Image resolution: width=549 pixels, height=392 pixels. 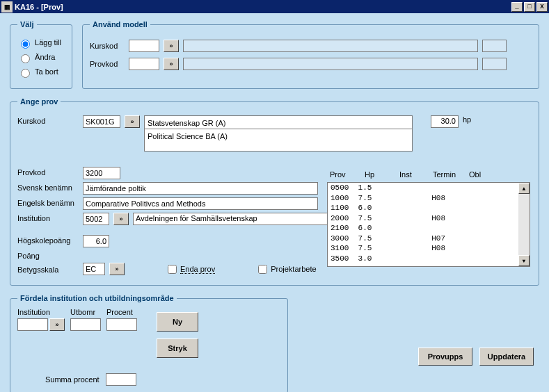 What do you see at coordinates (102, 122) in the screenshot?
I see `ange-kurskod-input` at bounding box center [102, 122].